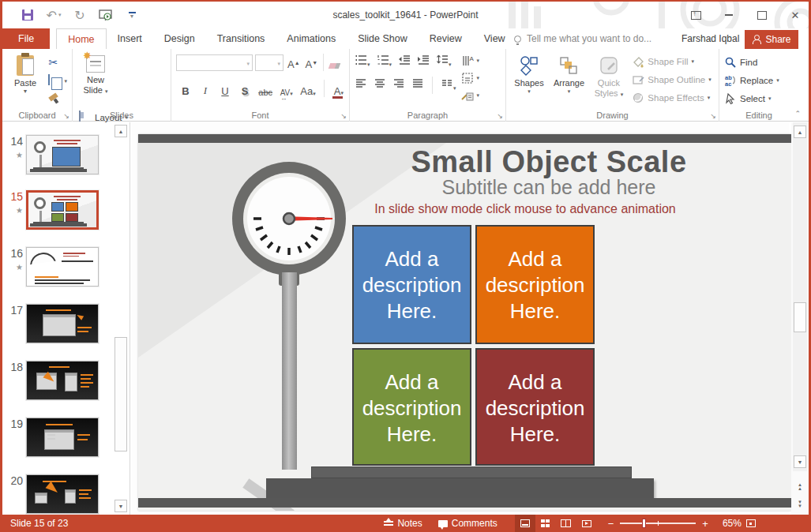 The width and height of the screenshot is (811, 532). Describe the element at coordinates (96, 80) in the screenshot. I see `new-slide-button: New Slide ▾` at that location.